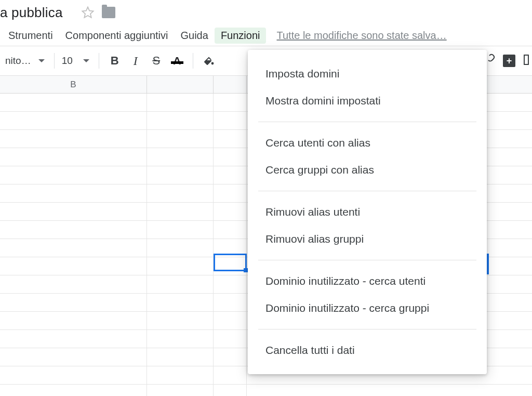 The width and height of the screenshot is (532, 396). What do you see at coordinates (180, 84) in the screenshot?
I see `column-header-c` at bounding box center [180, 84].